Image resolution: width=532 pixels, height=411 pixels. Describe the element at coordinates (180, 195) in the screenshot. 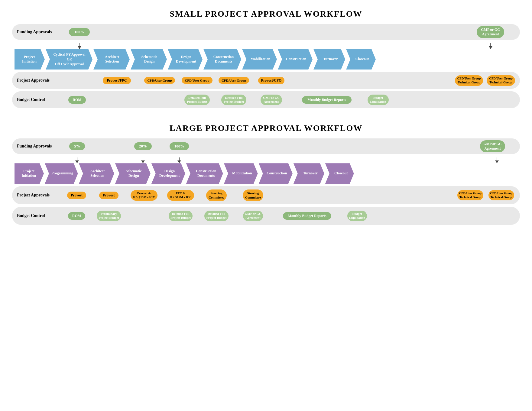

I see `large-approval-4: FPC &If > $15M - ICC` at that location.